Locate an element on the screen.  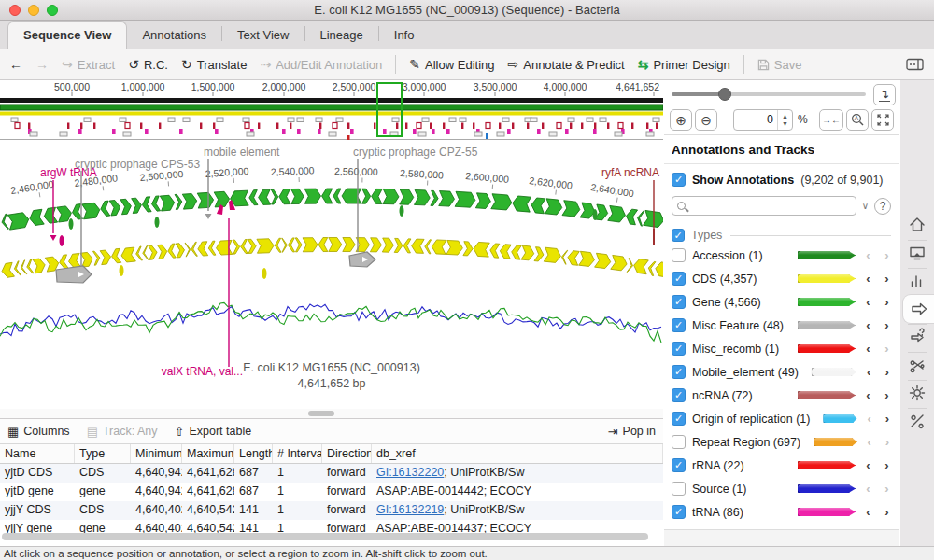
columns-button: ▦Columns is located at coordinates (39, 431).